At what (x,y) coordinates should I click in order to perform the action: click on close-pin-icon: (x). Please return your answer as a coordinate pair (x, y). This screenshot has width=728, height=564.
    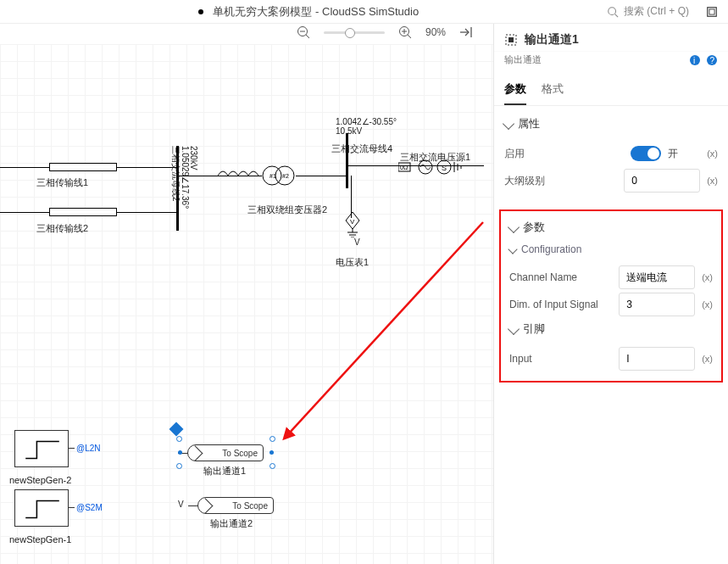
    Looking at the image, I should click on (707, 359).